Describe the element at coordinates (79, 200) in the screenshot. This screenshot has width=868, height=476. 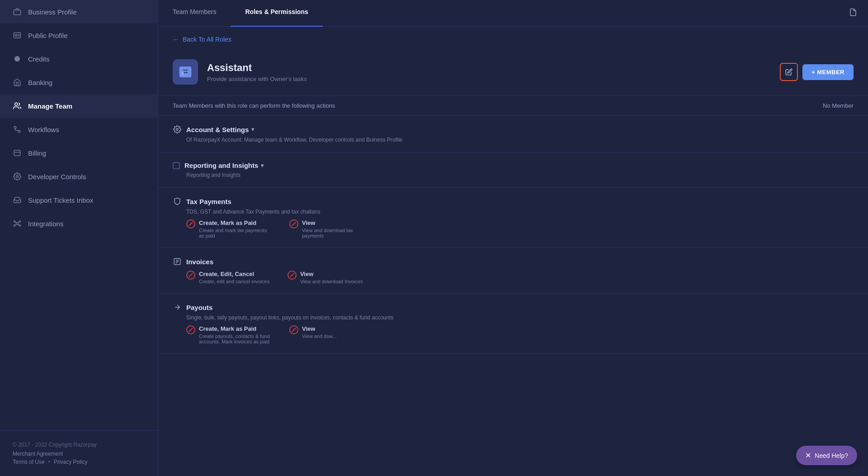
I see `sidebar-item-support-tickets: Support Tickets Inbox` at that location.